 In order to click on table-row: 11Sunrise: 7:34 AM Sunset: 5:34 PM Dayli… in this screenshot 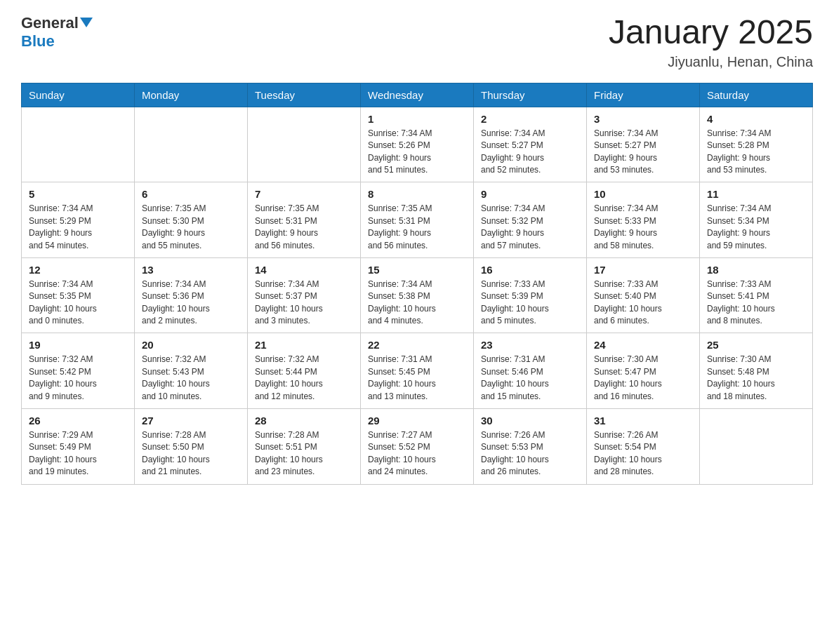, I will do `click(757, 220)`.